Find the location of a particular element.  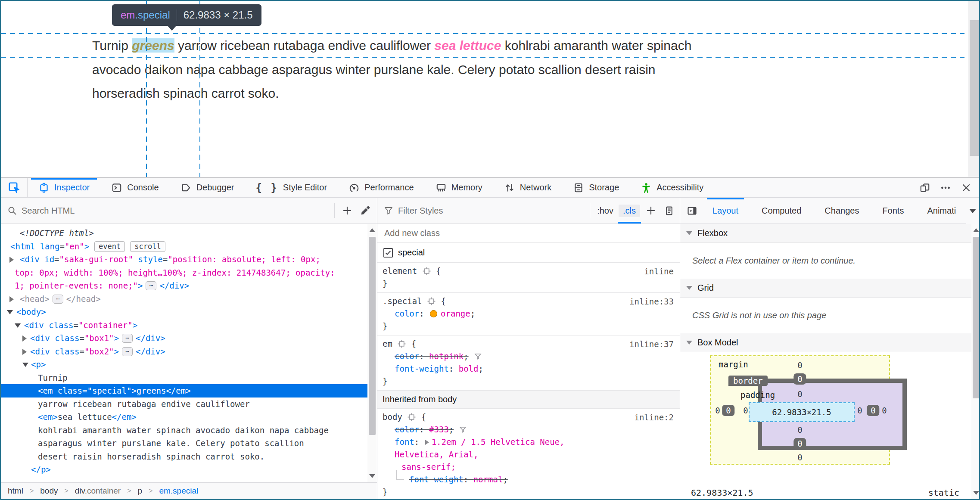

tree-row: <!DOCTYPE html> is located at coordinates (184, 233).